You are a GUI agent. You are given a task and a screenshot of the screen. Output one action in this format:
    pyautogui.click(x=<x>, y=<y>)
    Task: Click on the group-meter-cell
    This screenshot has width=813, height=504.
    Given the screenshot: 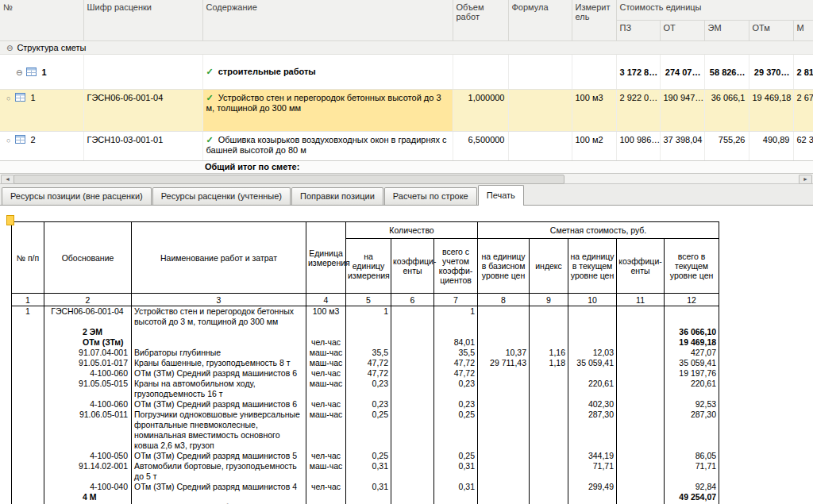 What is the action you would take?
    pyautogui.click(x=594, y=72)
    